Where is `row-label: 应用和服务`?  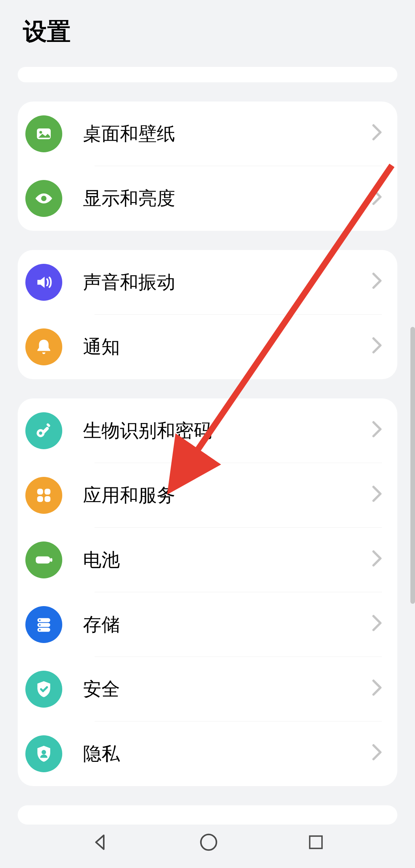 row-label: 应用和服务 is located at coordinates (227, 495).